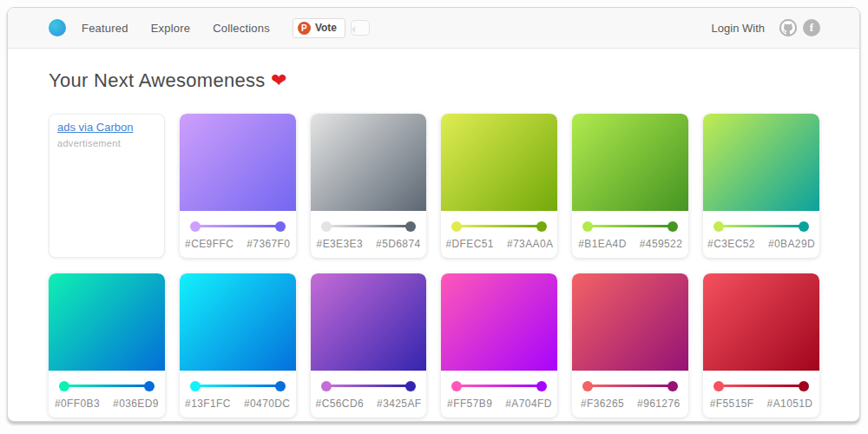 This screenshot has height=434, width=868. I want to click on gradient-card-footer: #E3E3E3 #5D6874, so click(369, 234).